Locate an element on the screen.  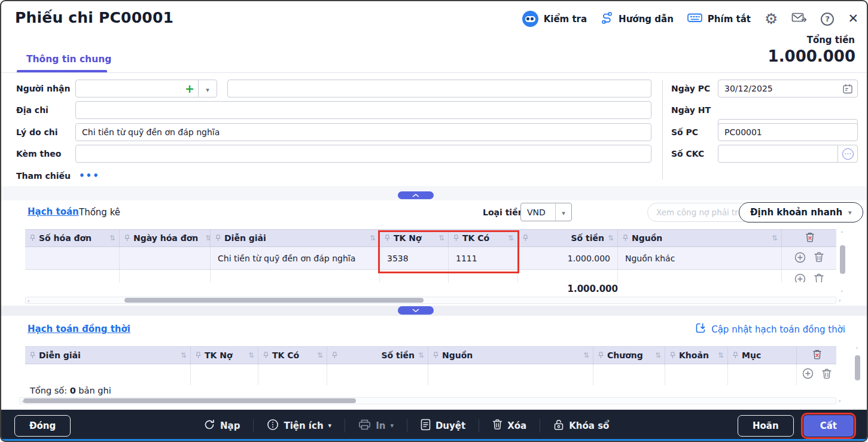
send-feedback-button is located at coordinates (799, 19).